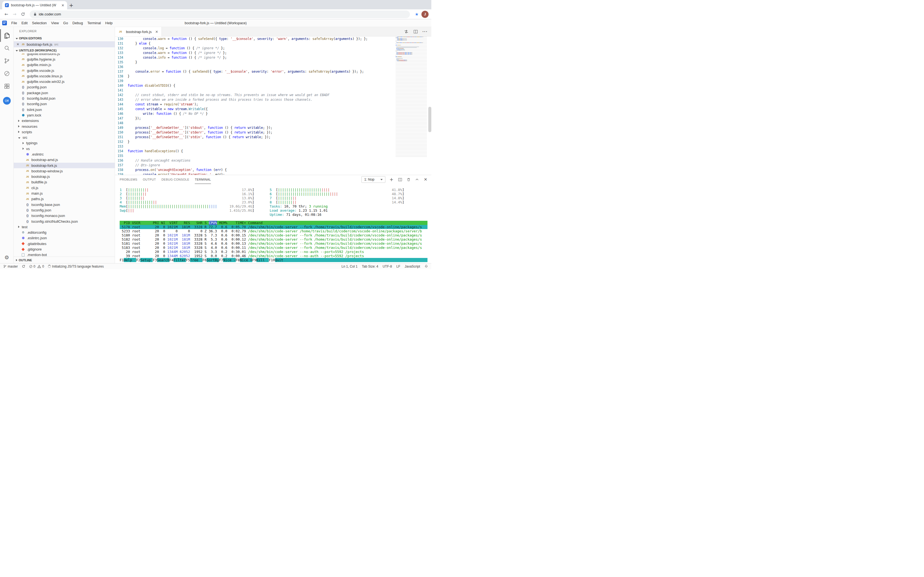  Describe the element at coordinates (109, 23) in the screenshot. I see `menu-help: Help` at that location.